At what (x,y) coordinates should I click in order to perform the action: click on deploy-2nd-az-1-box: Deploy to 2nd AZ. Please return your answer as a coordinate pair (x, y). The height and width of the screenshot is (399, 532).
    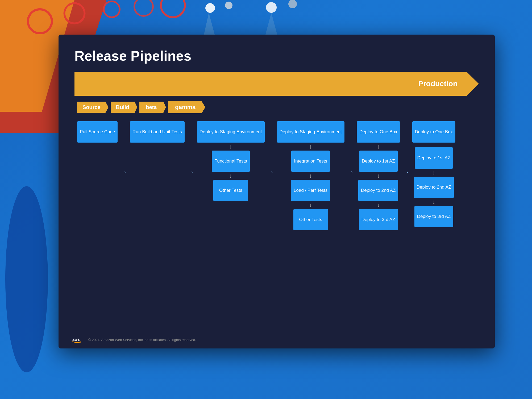
    Looking at the image, I should click on (378, 190).